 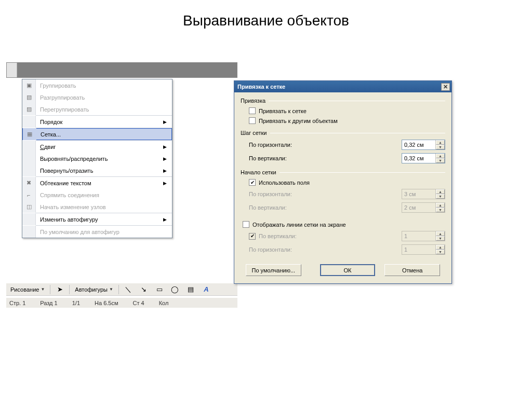 What do you see at coordinates (298, 121) in the screenshot?
I see `snap-to-objects-label: Привязать к другим объектам` at bounding box center [298, 121].